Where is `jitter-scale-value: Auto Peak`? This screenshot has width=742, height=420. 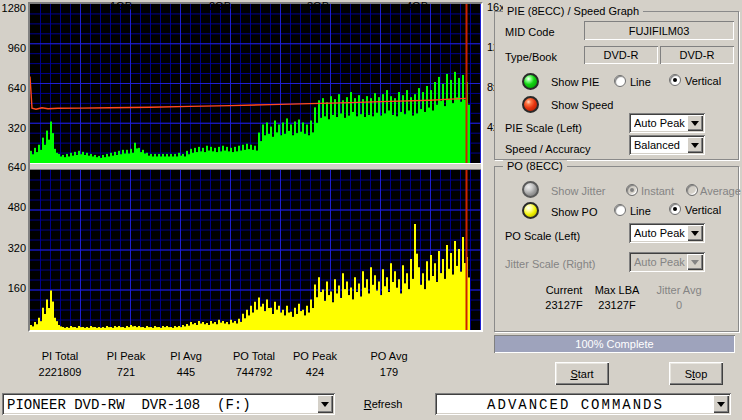
jitter-scale-value: Auto Peak is located at coordinates (660, 262).